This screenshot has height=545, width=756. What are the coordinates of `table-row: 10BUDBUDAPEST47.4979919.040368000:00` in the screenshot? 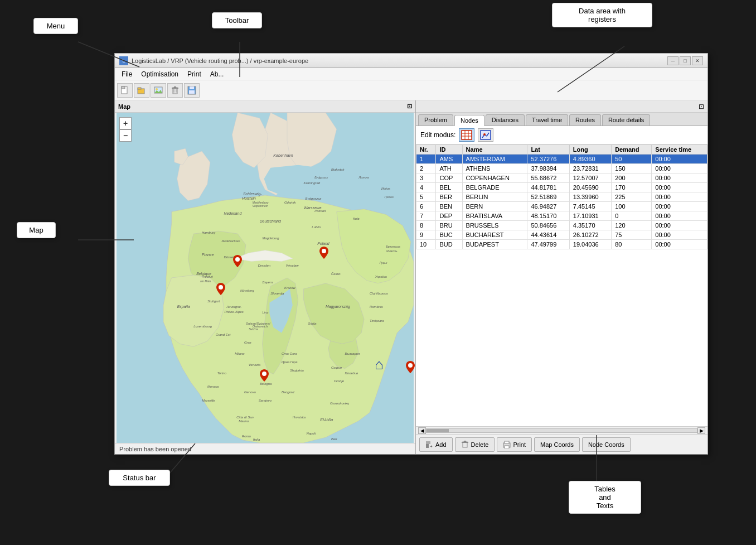 It's located at (562, 244).